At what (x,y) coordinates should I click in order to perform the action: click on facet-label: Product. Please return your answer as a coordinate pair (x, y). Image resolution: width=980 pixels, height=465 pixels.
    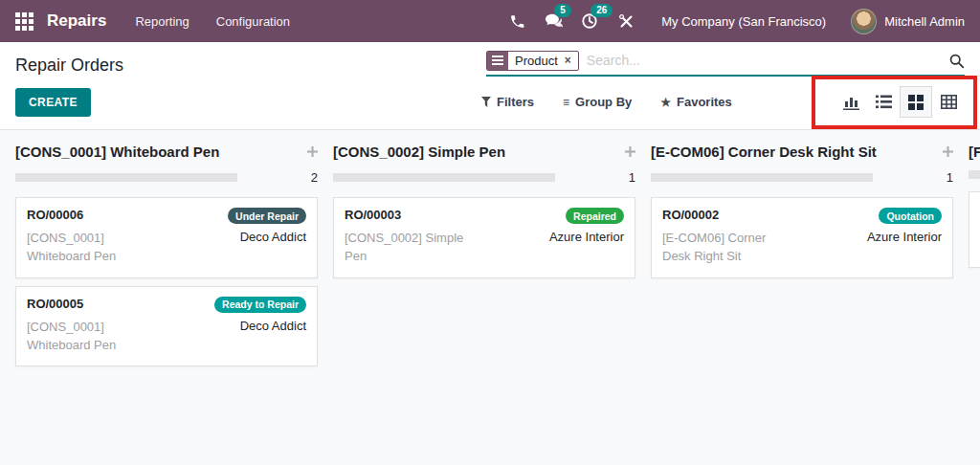
    Looking at the image, I should click on (536, 61).